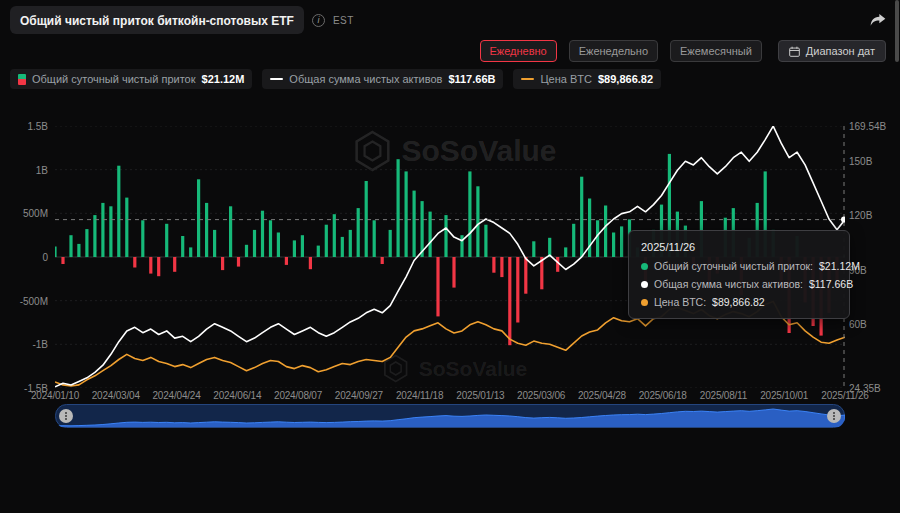  What do you see at coordinates (237, 396) in the screenshot?
I see `x-axis-label: 2024/06/14` at bounding box center [237, 396].